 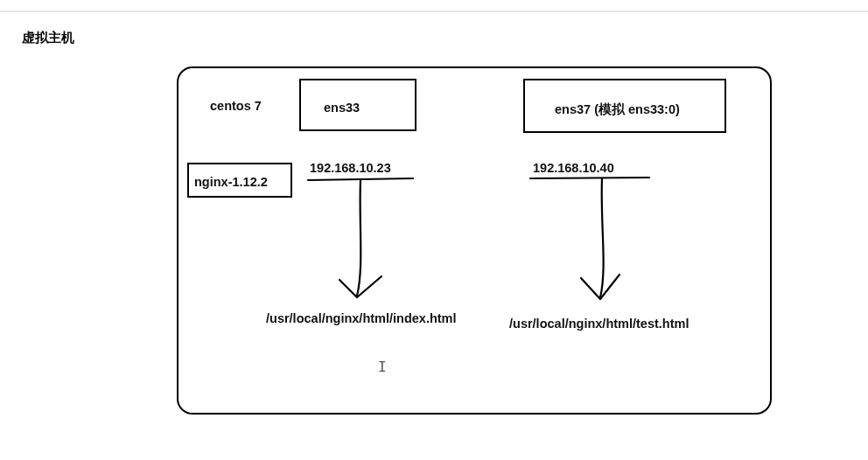 I want to click on iface2-box: ens37 (模拟 ens33:0), so click(x=625, y=106).